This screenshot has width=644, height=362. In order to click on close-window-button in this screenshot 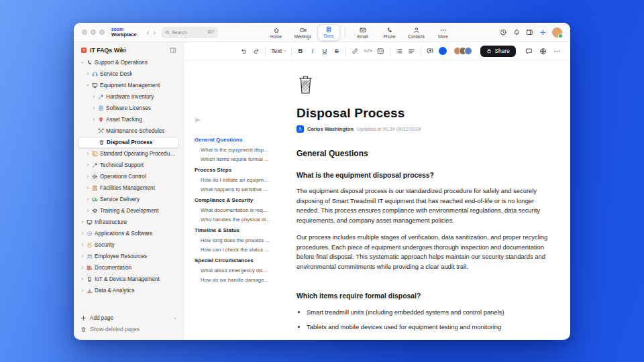, I will do `click(85, 32)`.